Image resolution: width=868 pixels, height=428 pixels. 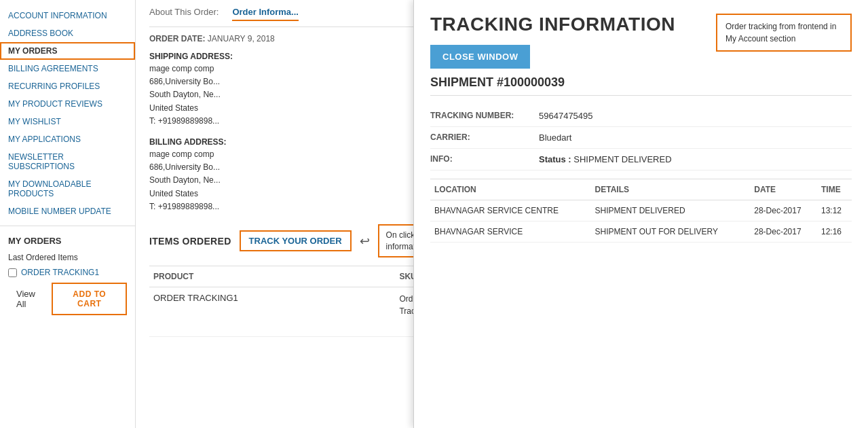 I want to click on tracking-number-label: TRACKING NUMBER:, so click(x=485, y=115).